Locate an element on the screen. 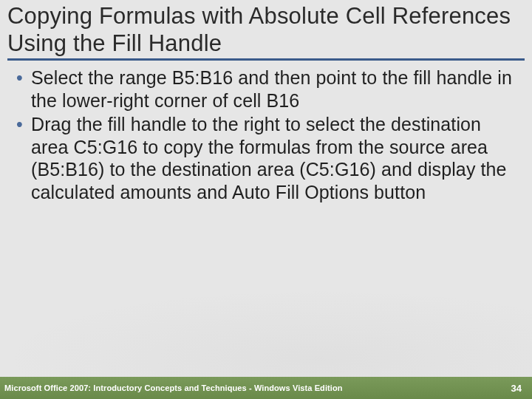  slide-title: Copying Formulas with Absolute Cell Refe… is located at coordinates (266, 30).